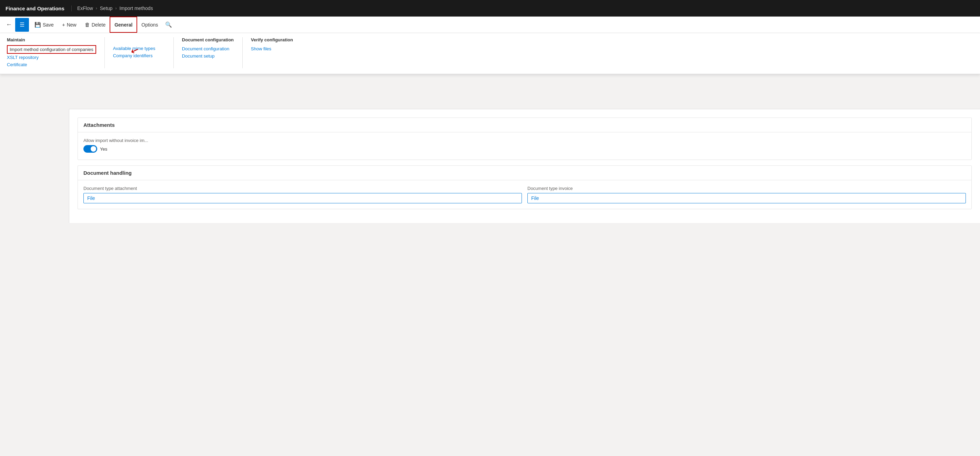  I want to click on menu-item-doc-setup: Document setup, so click(208, 56).